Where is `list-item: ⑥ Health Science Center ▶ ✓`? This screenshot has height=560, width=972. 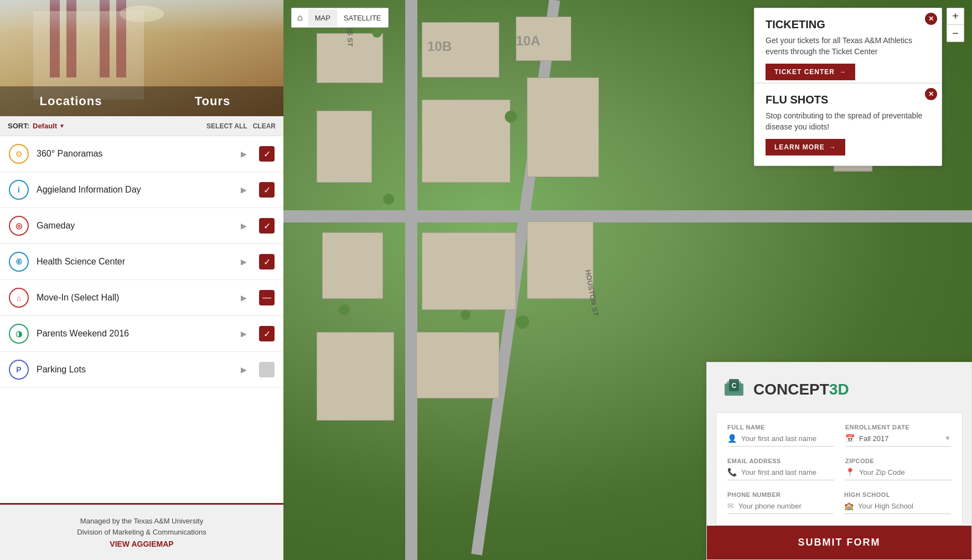
list-item: ⑥ Health Science Center ▶ ✓ is located at coordinates (142, 262).